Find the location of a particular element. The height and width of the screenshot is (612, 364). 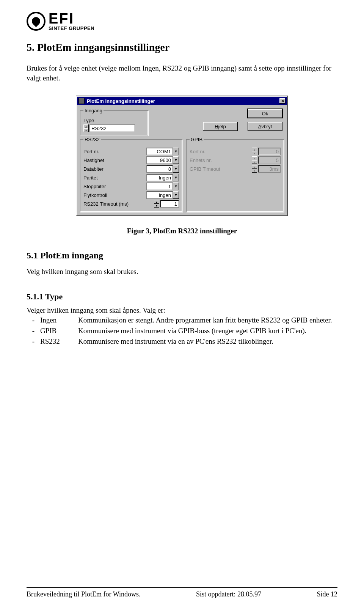

rs232-timeout-spinner: ▲▼ 1 is located at coordinates (166, 204).